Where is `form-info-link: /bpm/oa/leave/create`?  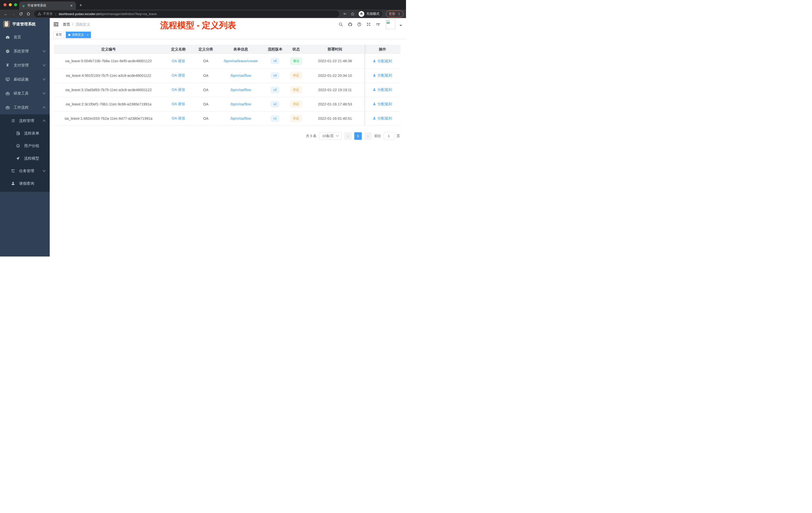 form-info-link: /bpm/oa/leave/create is located at coordinates (241, 61).